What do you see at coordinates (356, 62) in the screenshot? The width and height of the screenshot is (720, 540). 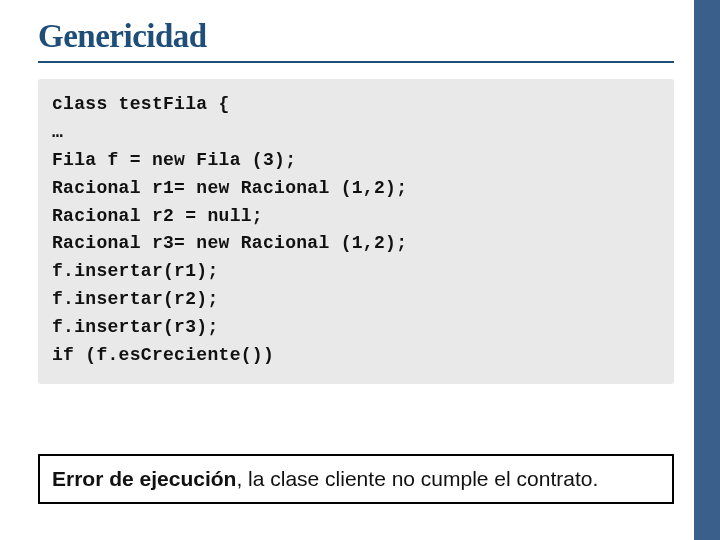 I see `title-rule` at bounding box center [356, 62].